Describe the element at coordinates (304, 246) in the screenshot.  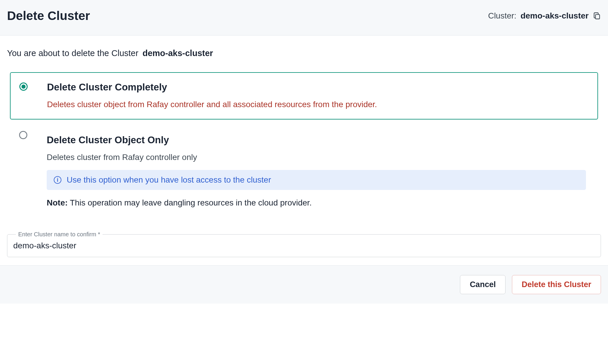
I see `confirm-field: Enter Cluster name to confirm *` at that location.